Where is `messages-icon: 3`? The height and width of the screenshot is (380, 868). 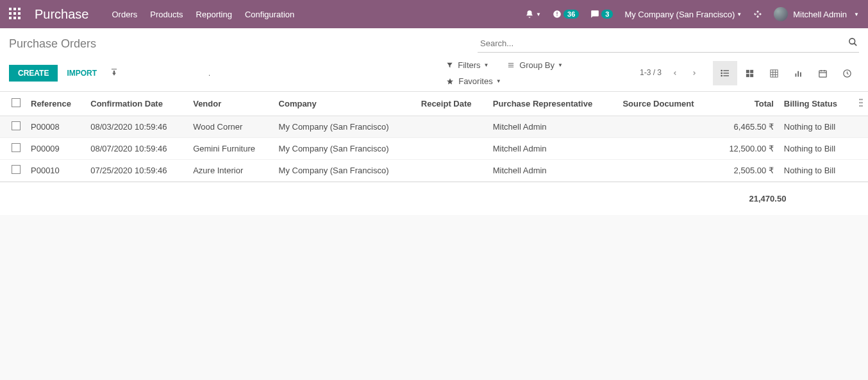
messages-icon: 3 is located at coordinates (601, 14).